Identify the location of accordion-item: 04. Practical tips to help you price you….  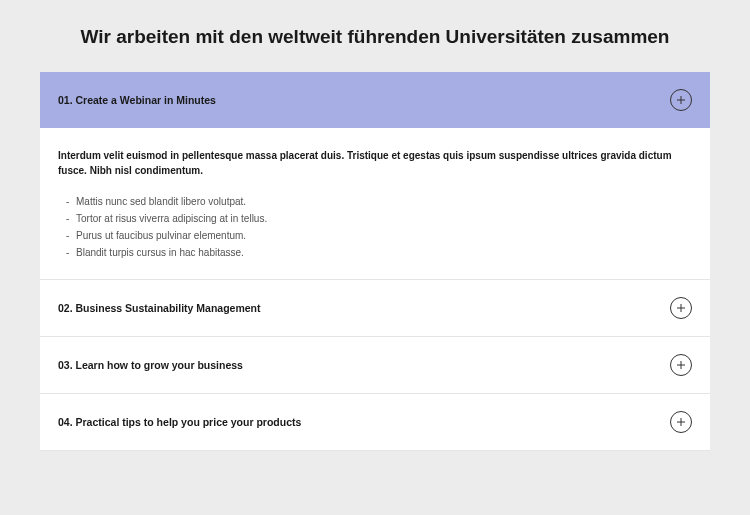
(375, 422).